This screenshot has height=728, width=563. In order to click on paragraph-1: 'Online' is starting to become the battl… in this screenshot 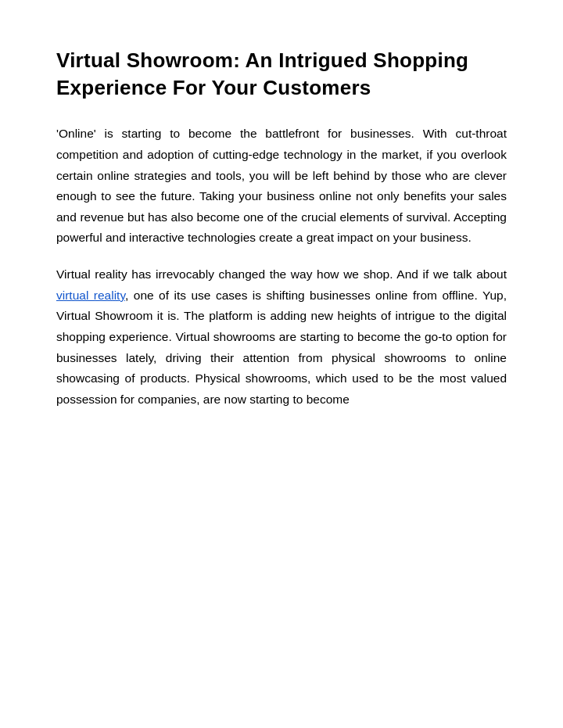, I will do `click(282, 186)`.